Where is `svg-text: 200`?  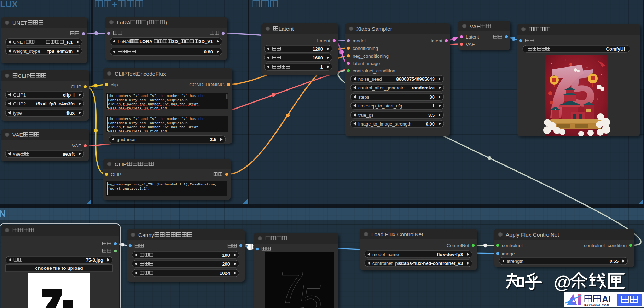 svg-text: 200 is located at coordinates (226, 264).